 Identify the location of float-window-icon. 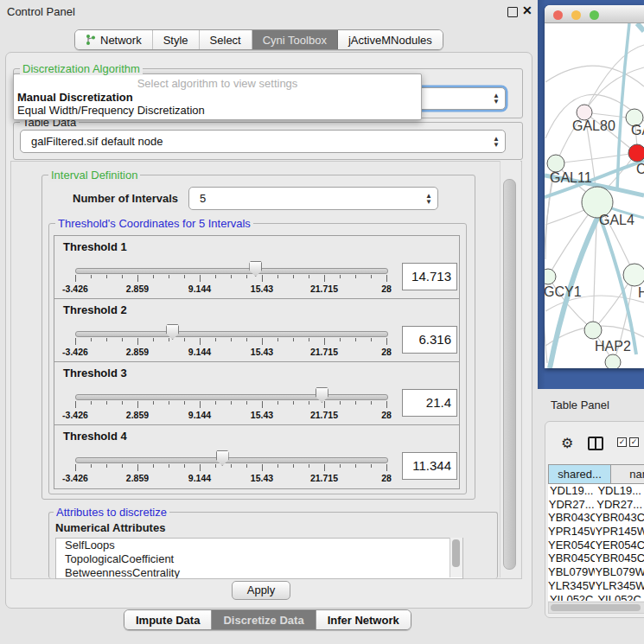
(513, 12).